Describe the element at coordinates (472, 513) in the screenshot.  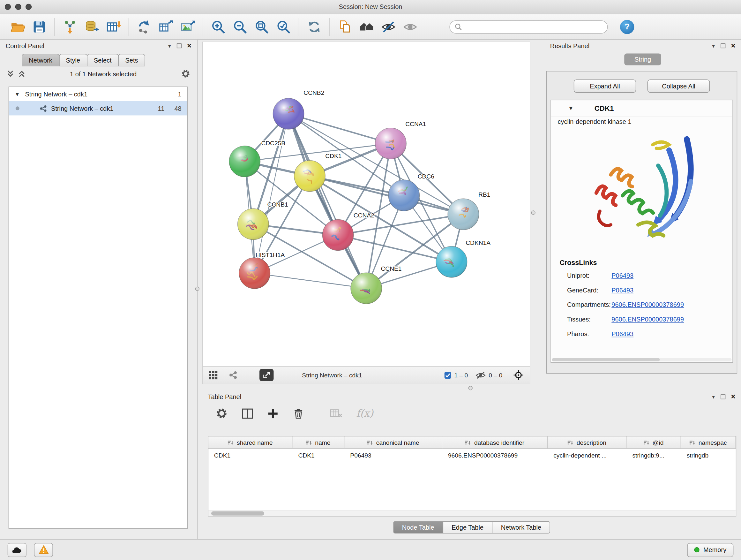
I see `table-horizontal-scrollbar` at that location.